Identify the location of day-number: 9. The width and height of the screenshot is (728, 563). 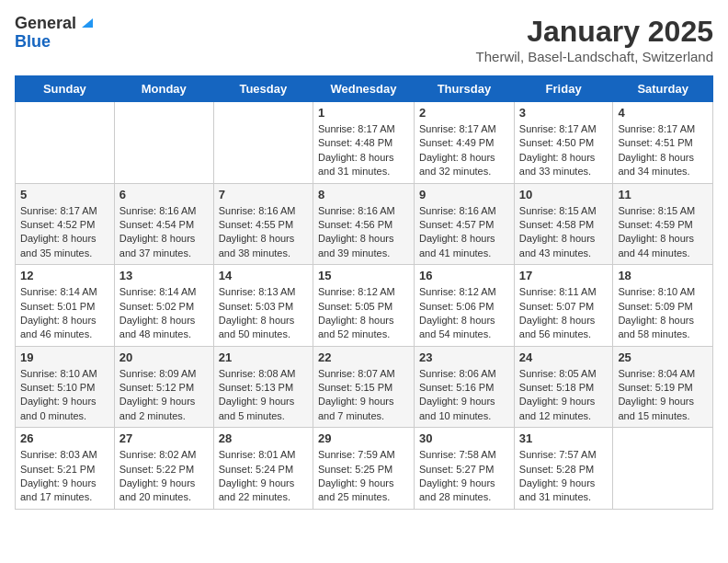
(464, 195).